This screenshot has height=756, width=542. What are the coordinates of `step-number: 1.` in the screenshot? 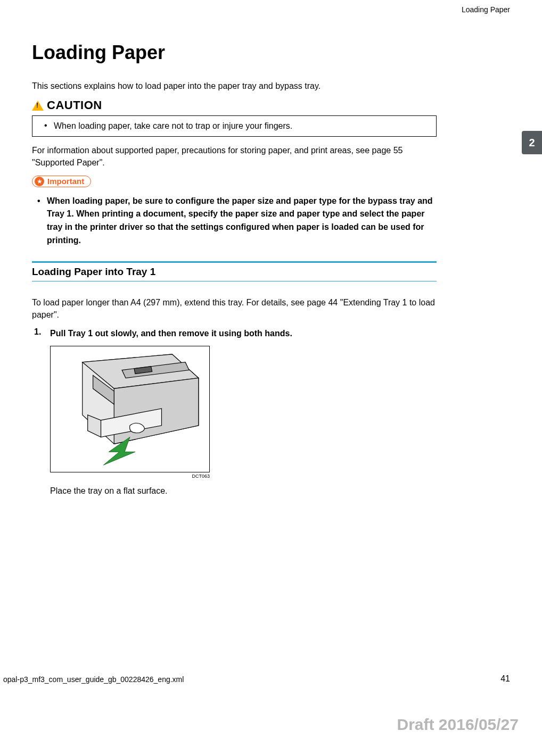 It's located at (37, 332).